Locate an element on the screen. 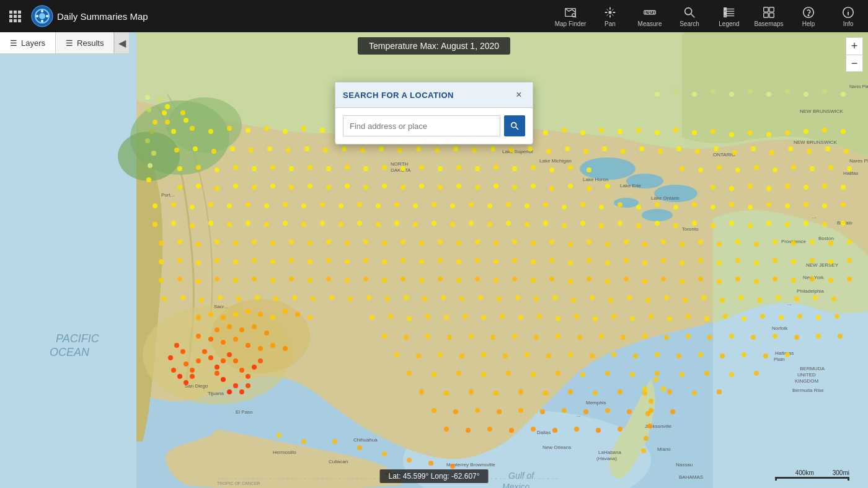 The width and height of the screenshot is (868, 488). info-icon is located at coordinates (848, 12).